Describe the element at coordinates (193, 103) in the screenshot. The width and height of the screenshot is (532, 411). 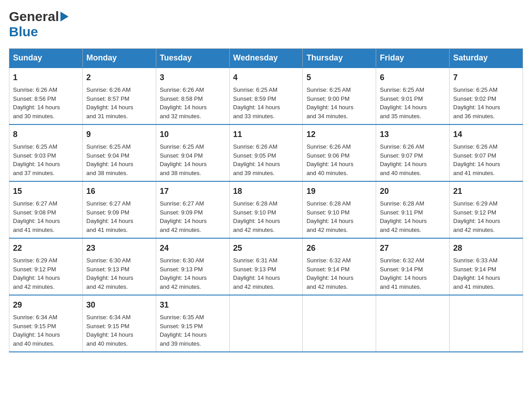
I see `day-info-3: Sunrise: 6:26 AMSunset: 8:58 PMDaylight:…` at that location.